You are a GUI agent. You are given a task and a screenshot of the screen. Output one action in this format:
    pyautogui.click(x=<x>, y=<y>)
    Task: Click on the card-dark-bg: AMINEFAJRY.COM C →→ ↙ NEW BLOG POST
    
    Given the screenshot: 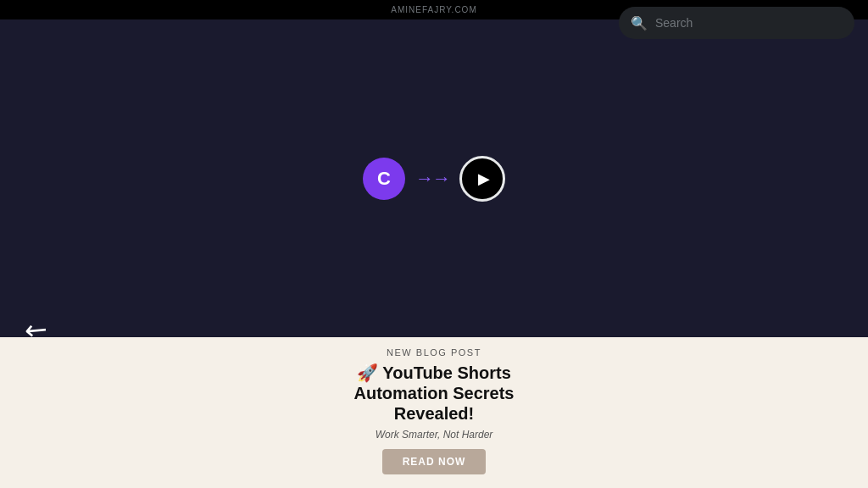 What is the action you would take?
    pyautogui.click(x=427, y=153)
    